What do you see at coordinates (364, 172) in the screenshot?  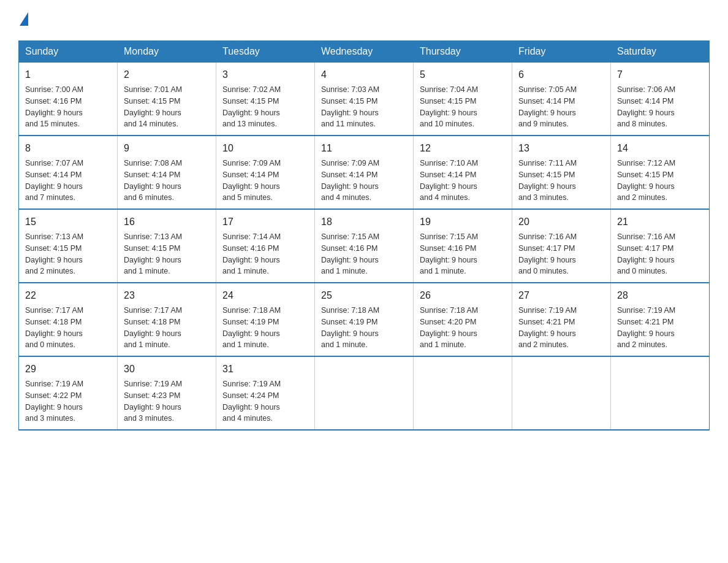 I see `week-row-2: 8Sunrise: 7:07 AMSunset: 4:14 PMDaylight…` at bounding box center [364, 172].